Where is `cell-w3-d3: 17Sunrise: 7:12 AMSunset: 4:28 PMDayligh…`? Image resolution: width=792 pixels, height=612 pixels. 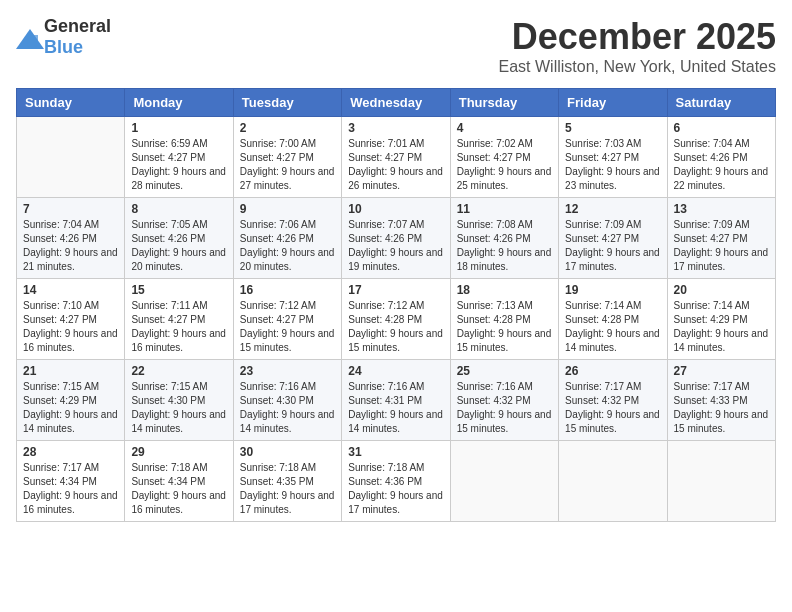
cell-w3-d3: 17Sunrise: 7:12 AMSunset: 4:28 PMDayligh… is located at coordinates (396, 320).